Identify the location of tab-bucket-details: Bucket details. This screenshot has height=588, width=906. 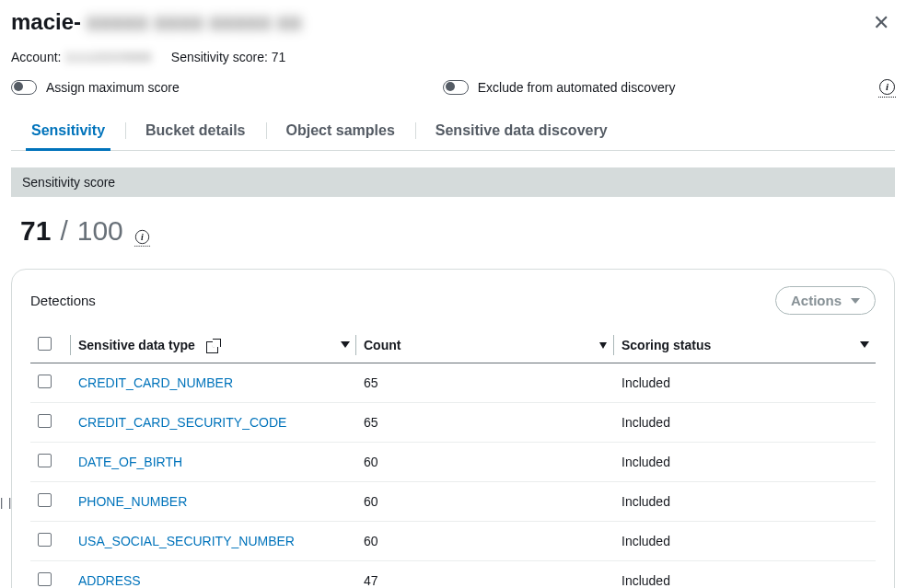
(195, 132).